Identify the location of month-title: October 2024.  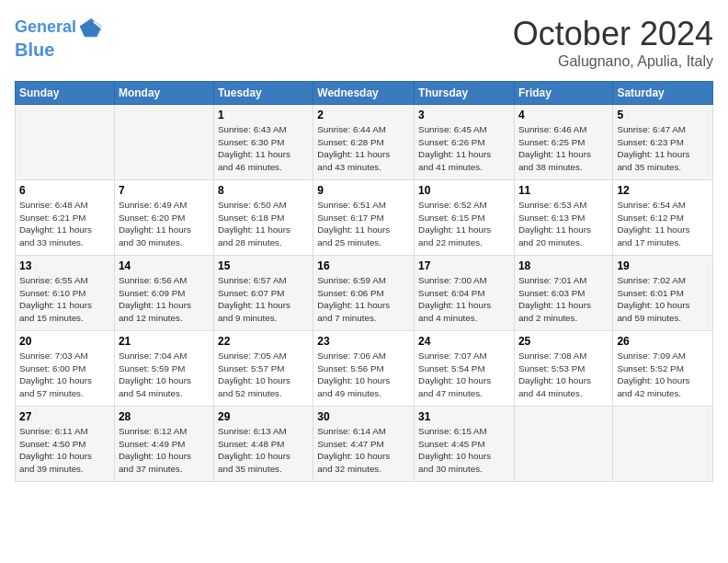
(613, 34).